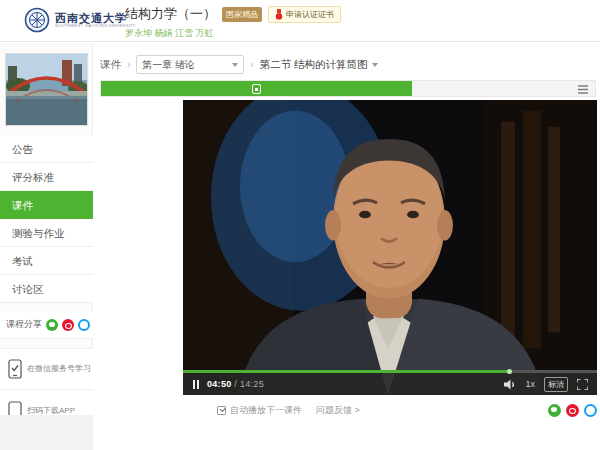 The height and width of the screenshot is (450, 600). What do you see at coordinates (242, 14) in the screenshot?
I see `quality-badge: 国家精品` at bounding box center [242, 14].